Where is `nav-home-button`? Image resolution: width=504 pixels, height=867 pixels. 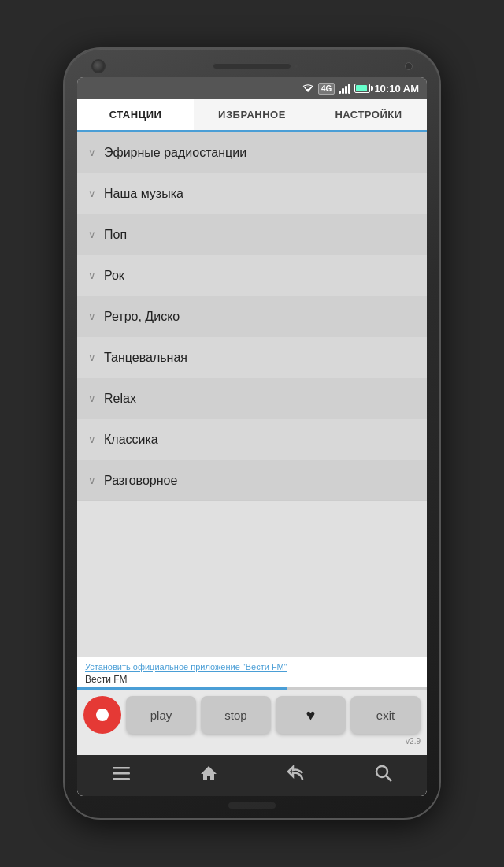 nav-home-button is located at coordinates (209, 776).